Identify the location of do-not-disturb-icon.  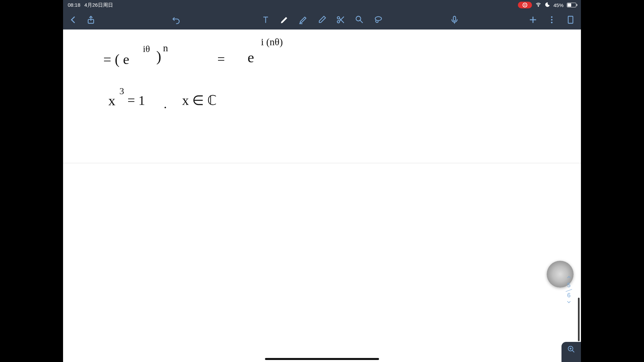
(547, 5).